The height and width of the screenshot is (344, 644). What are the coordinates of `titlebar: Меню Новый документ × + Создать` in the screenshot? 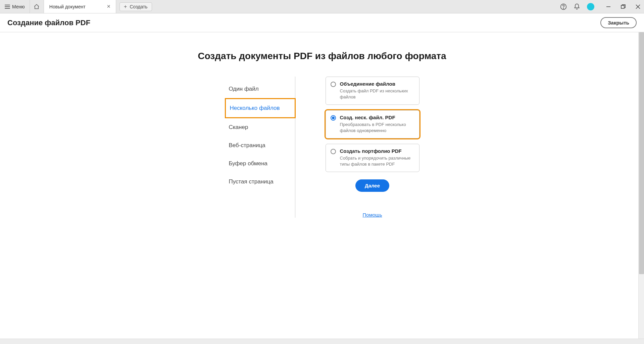 It's located at (322, 7).